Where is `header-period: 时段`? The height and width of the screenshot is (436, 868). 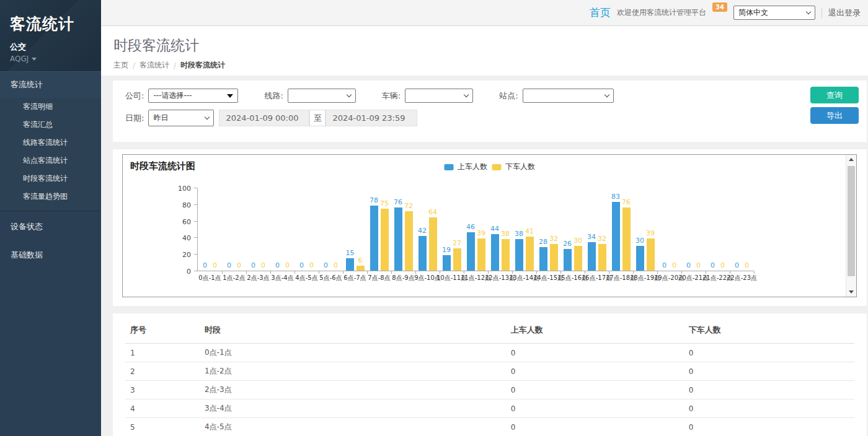 header-period: 时段 is located at coordinates (353, 329).